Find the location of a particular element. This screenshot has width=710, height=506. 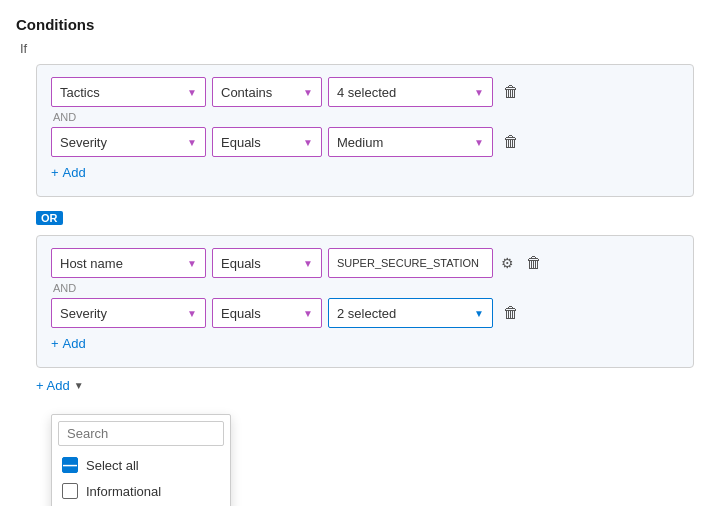

and-label-1: AND is located at coordinates (366, 117).